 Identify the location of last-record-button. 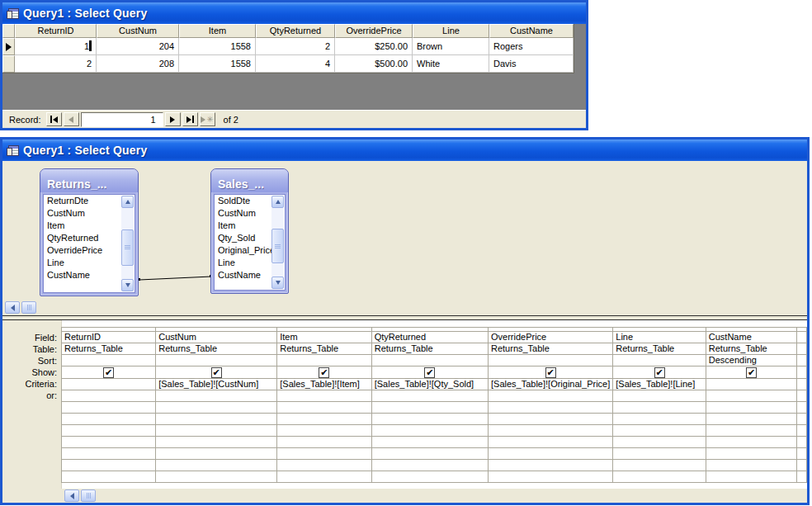
(190, 119).